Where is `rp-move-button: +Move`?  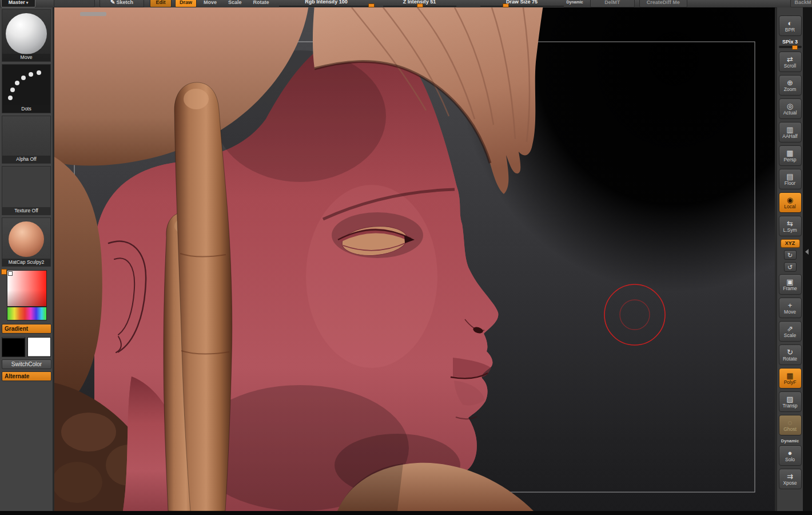 rp-move-button: +Move is located at coordinates (790, 308).